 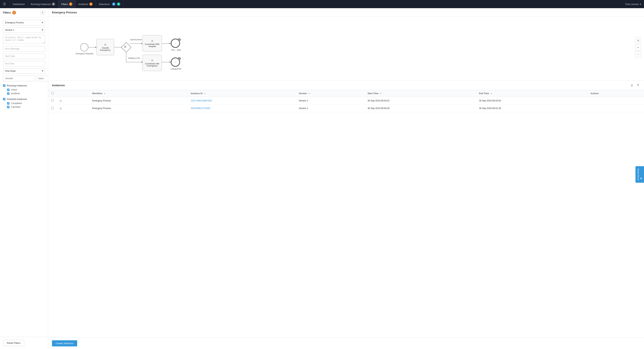 What do you see at coordinates (52, 108) in the screenshot?
I see `row-checkbox-cell` at bounding box center [52, 108].